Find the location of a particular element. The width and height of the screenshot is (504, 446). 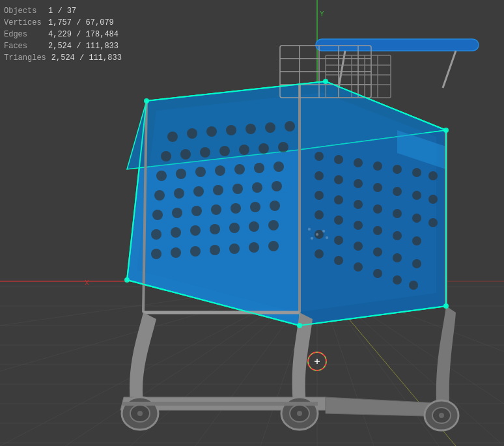

faces-stat: Faces 2,524 / 111,833 is located at coordinates (63, 46).